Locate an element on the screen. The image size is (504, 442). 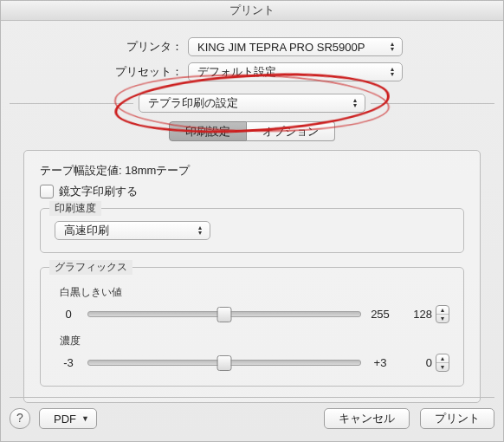
printer-value: KING JIM TEPRA PRO SR5900P is located at coordinates (281, 47).